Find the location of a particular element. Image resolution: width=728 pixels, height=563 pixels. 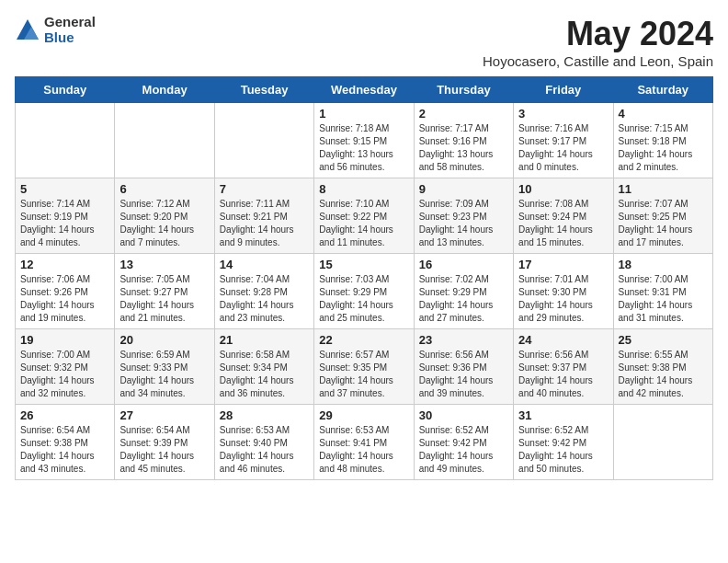

day-number: 15 is located at coordinates (364, 265).